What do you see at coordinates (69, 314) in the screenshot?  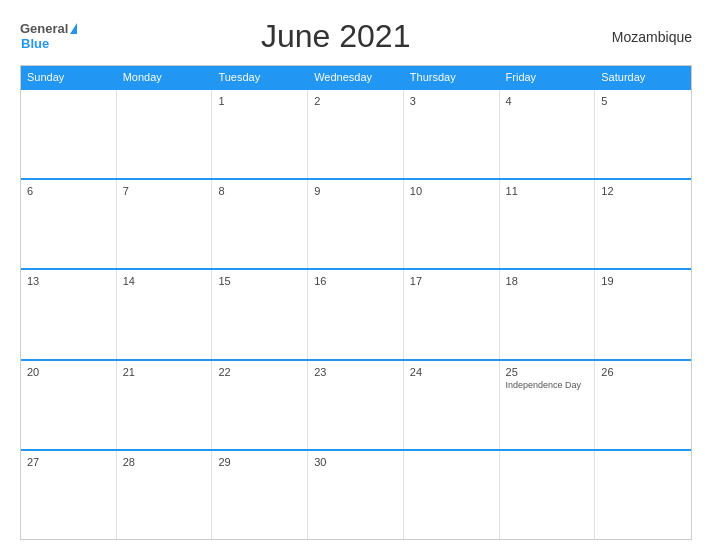 I see `day-cell-13: 13` at bounding box center [69, 314].